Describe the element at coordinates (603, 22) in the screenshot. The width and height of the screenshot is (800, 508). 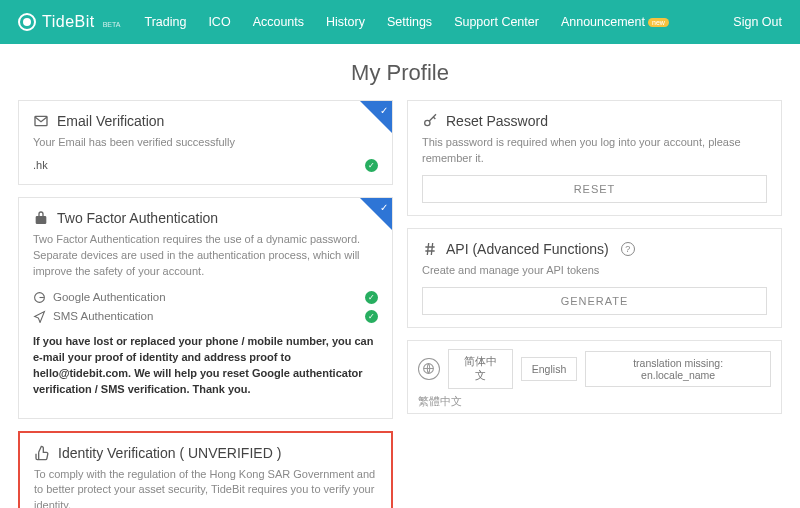
I see `nav-announcement-label: Announcement` at that location.